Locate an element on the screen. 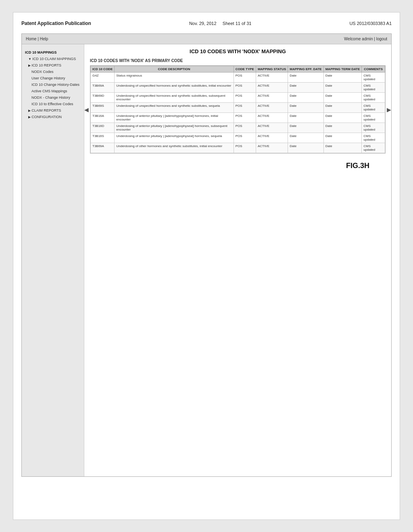  nav-text: Home | Help is located at coordinates (37, 39).